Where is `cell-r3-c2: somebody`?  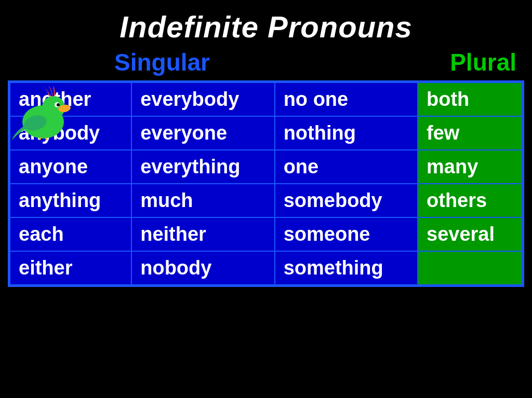 cell-r3-c2: somebody is located at coordinates (346, 200).